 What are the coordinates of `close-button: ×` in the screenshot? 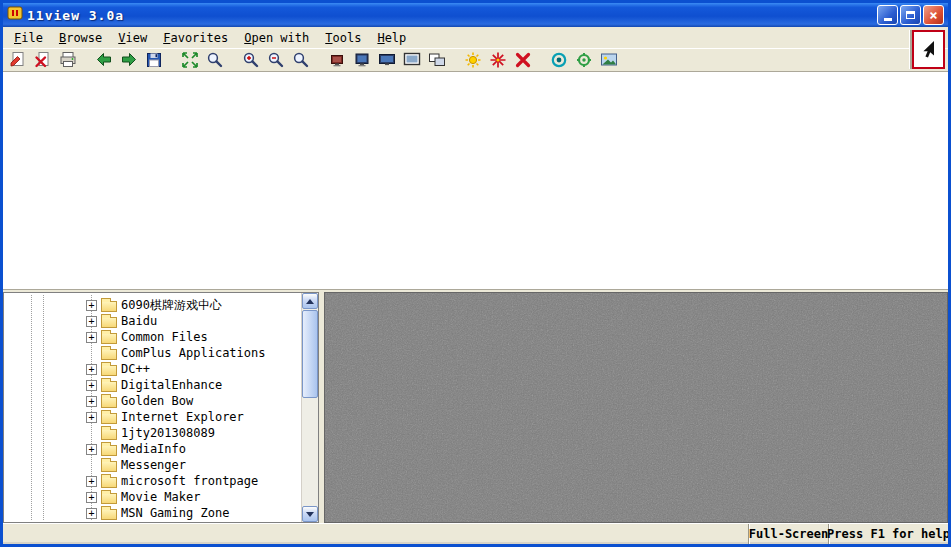 It's located at (934, 15).